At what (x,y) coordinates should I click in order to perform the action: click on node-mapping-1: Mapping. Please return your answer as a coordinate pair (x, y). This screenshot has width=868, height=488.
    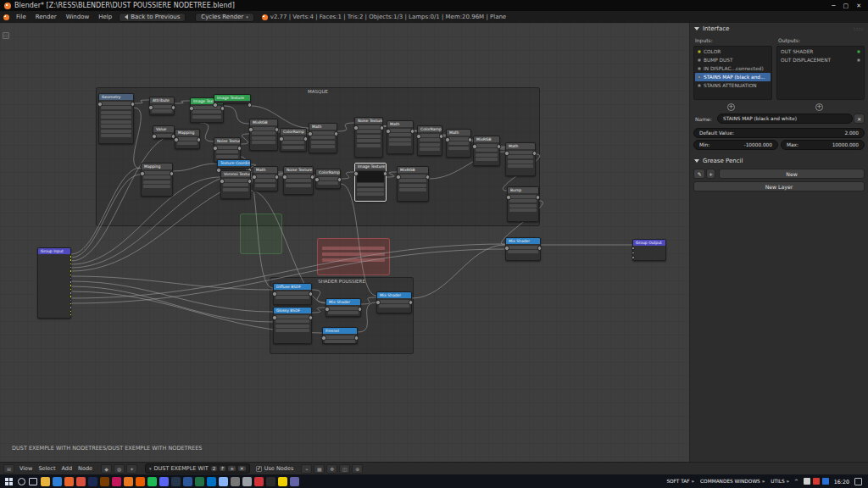
    Looking at the image, I should click on (187, 139).